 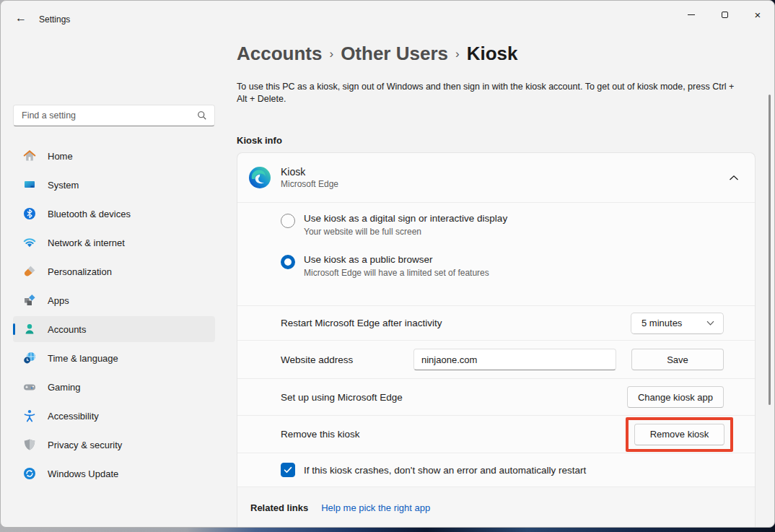 What do you see at coordinates (288, 262) in the screenshot?
I see `radio-selected-icon` at bounding box center [288, 262].